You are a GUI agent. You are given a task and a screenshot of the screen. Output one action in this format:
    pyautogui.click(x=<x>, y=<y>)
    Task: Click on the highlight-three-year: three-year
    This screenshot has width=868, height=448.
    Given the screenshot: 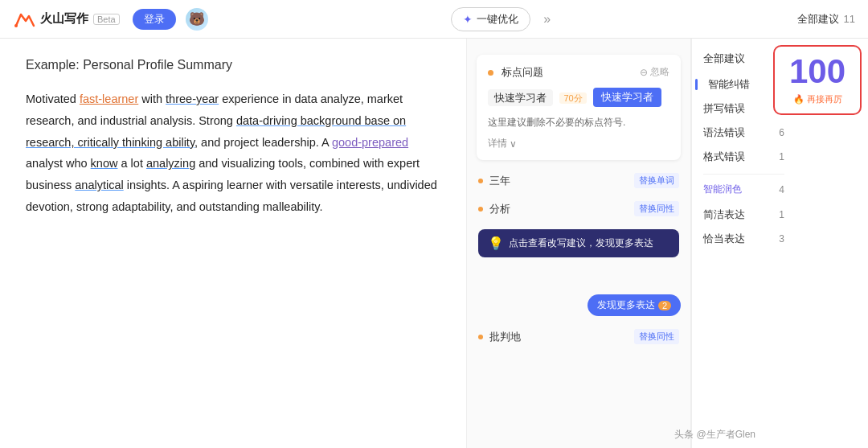 What is the action you would take?
    pyautogui.click(x=192, y=99)
    